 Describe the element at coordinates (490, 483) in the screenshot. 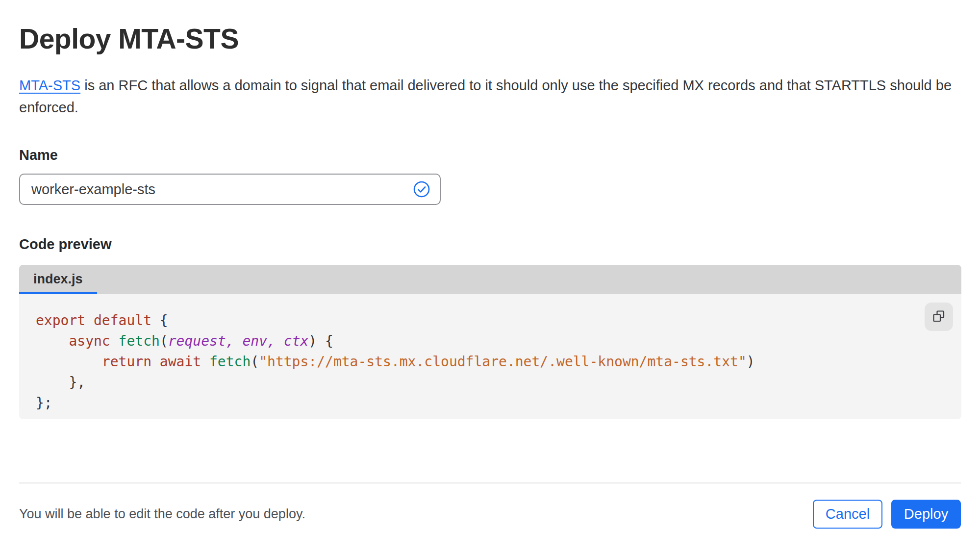

I see `footer-divider` at that location.